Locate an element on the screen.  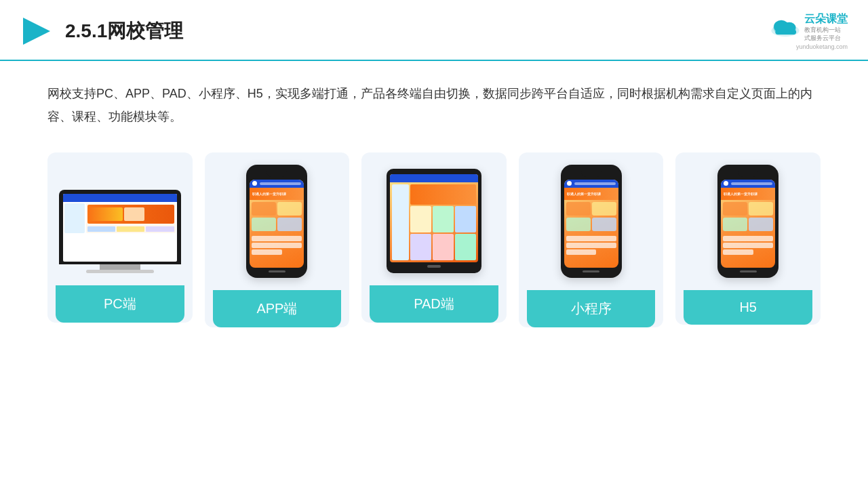
logo-area: 云朵课堂 教育机构一站式服务云平台 yunduoketang.com is located at coordinates (809, 31).